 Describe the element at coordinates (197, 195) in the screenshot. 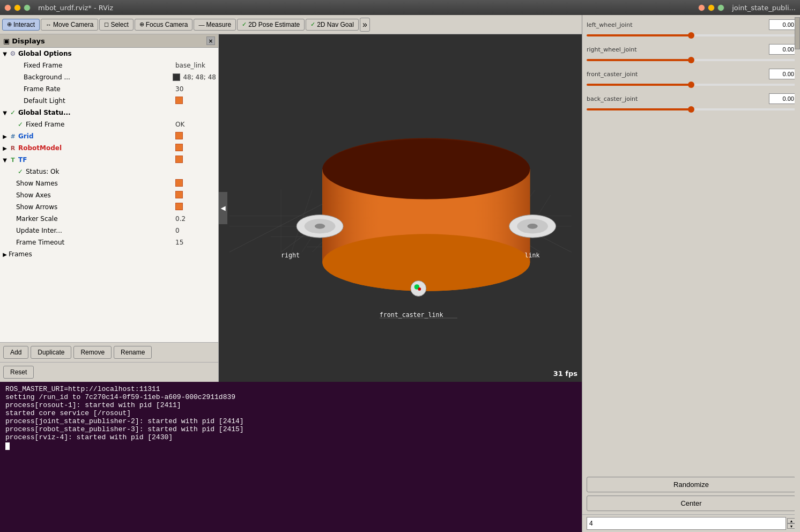

I see `show-axes-value` at that location.